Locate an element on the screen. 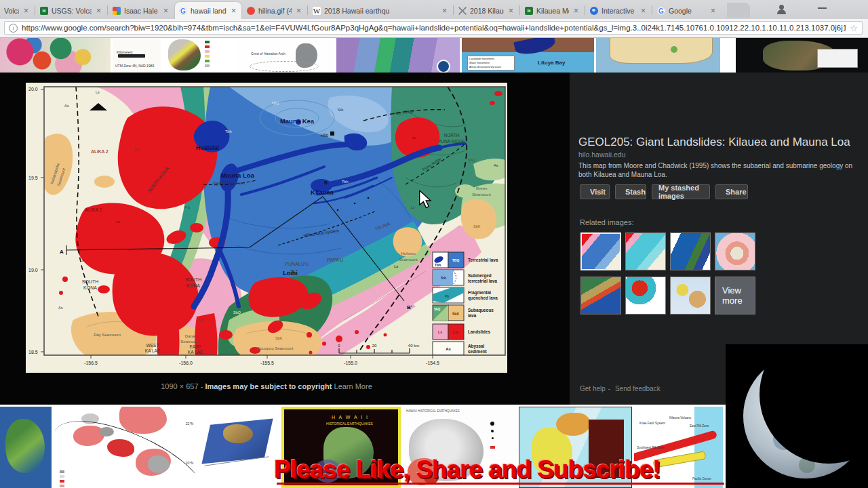 The height and width of the screenshot is (488, 868). region-label-south-kona-2: KONA is located at coordinates (193, 286).